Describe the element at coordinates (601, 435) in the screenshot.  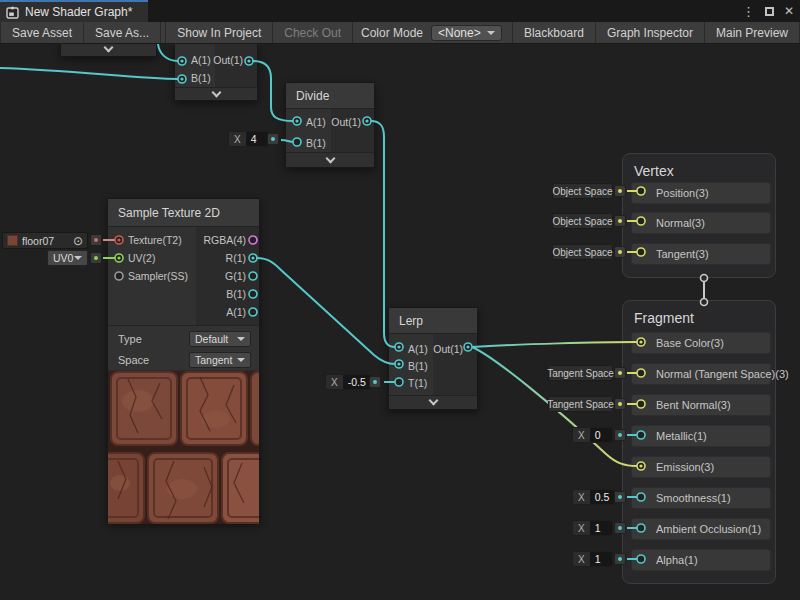
I see `x-component-value: 0` at that location.